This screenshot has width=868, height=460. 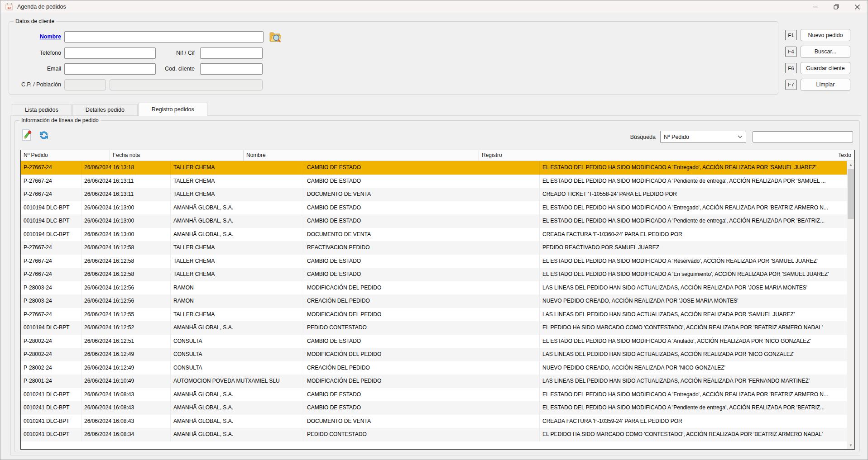 I want to click on order-lines-legend: Información de líneas de pedido, so click(x=60, y=120).